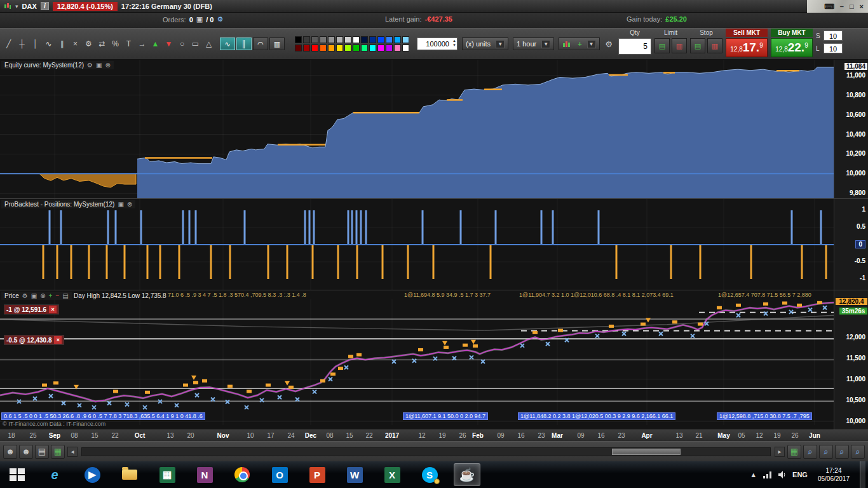 The height and width of the screenshot is (488, 868). I want to click on outlook-icon: O, so click(280, 475).